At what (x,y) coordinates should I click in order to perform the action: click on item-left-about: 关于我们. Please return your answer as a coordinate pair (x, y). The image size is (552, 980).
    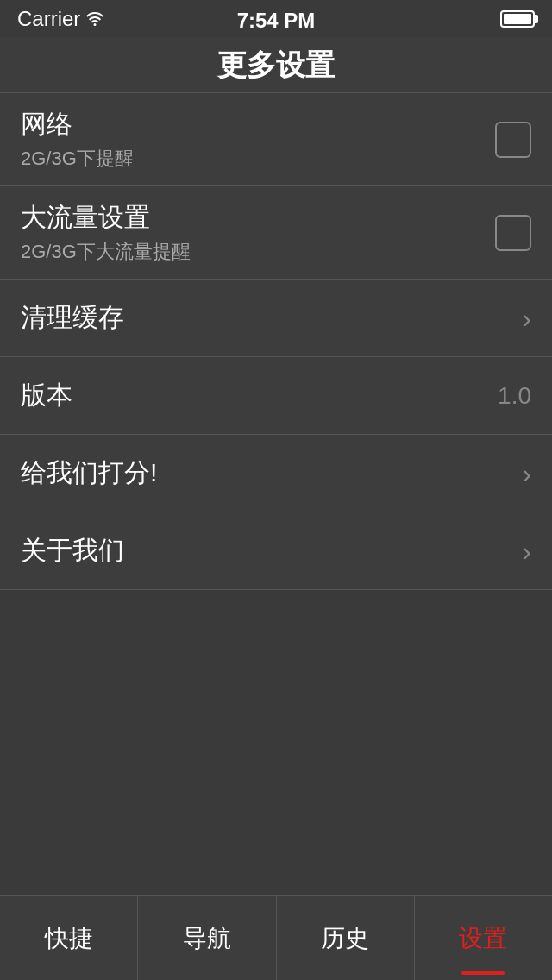
    Looking at the image, I should click on (72, 550).